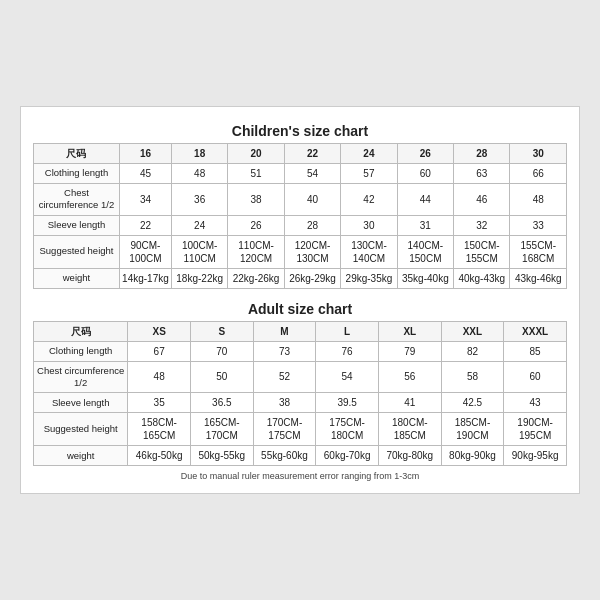  What do you see at coordinates (538, 252) in the screenshot?
I see `cell-r3-c7: 155CM-168CM` at bounding box center [538, 252].